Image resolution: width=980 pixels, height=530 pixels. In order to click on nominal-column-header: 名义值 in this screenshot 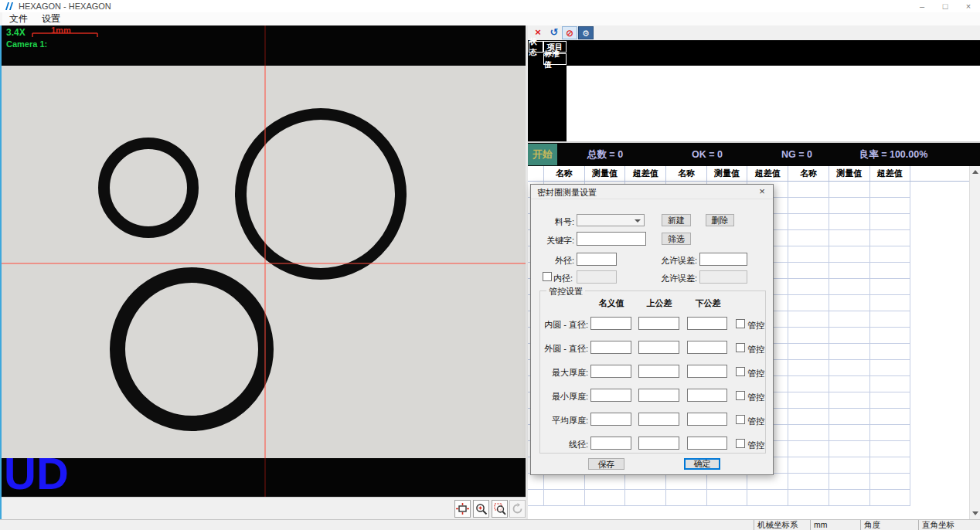, I will do `click(611, 303)`.